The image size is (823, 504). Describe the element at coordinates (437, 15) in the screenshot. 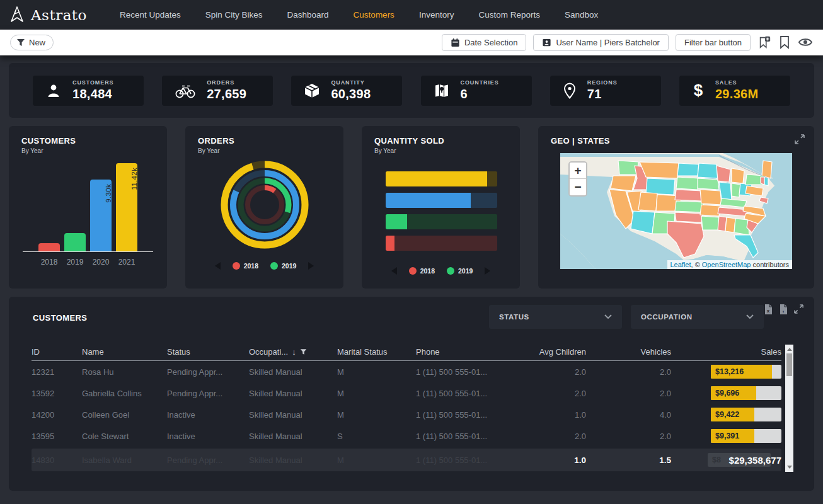

I see `nav-item-inventory: Inventory` at that location.